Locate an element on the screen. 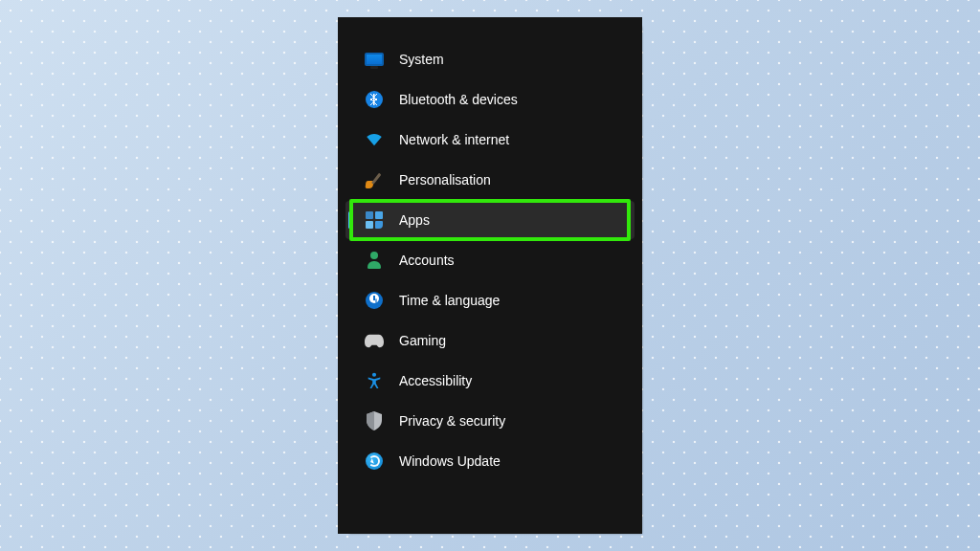 The height and width of the screenshot is (551, 980). paintbrush-icon is located at coordinates (374, 180).